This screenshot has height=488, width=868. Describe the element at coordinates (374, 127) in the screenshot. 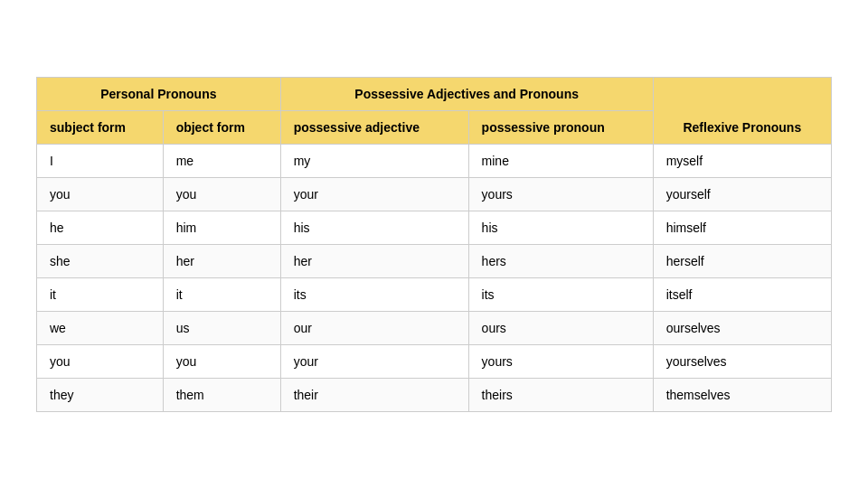

I see `possessive-adjective-header: possessive adjective` at that location.